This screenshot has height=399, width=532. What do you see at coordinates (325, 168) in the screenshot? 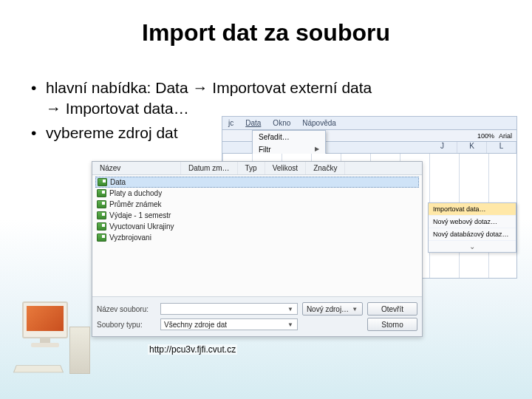
I see `col-tags: Značky` at bounding box center [325, 168].